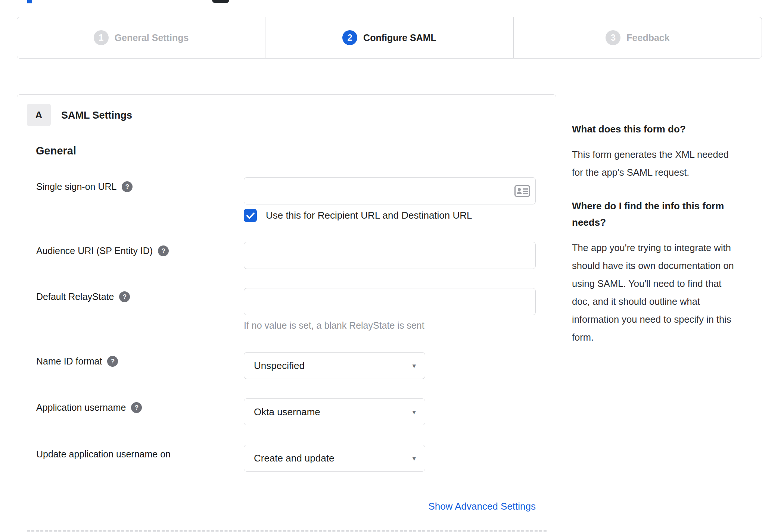 This screenshot has height=532, width=781. I want to click on help-q1-body: This form generates the XML needed for t…, so click(669, 163).